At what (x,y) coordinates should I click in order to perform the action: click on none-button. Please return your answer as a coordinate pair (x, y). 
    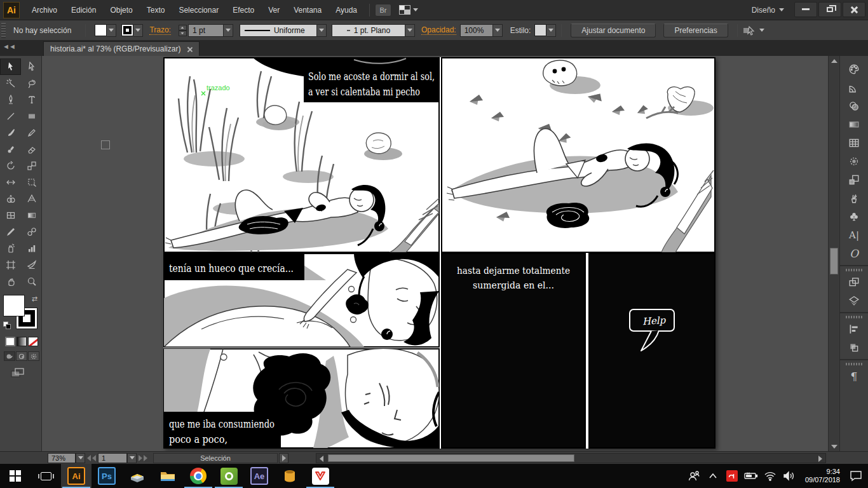
    Looking at the image, I should click on (33, 342).